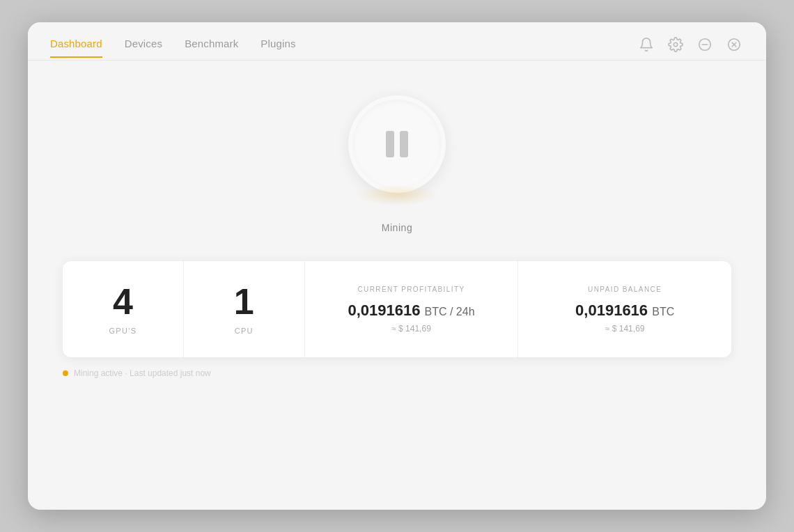 The width and height of the screenshot is (794, 532). What do you see at coordinates (676, 45) in the screenshot?
I see `settings-icon` at bounding box center [676, 45].